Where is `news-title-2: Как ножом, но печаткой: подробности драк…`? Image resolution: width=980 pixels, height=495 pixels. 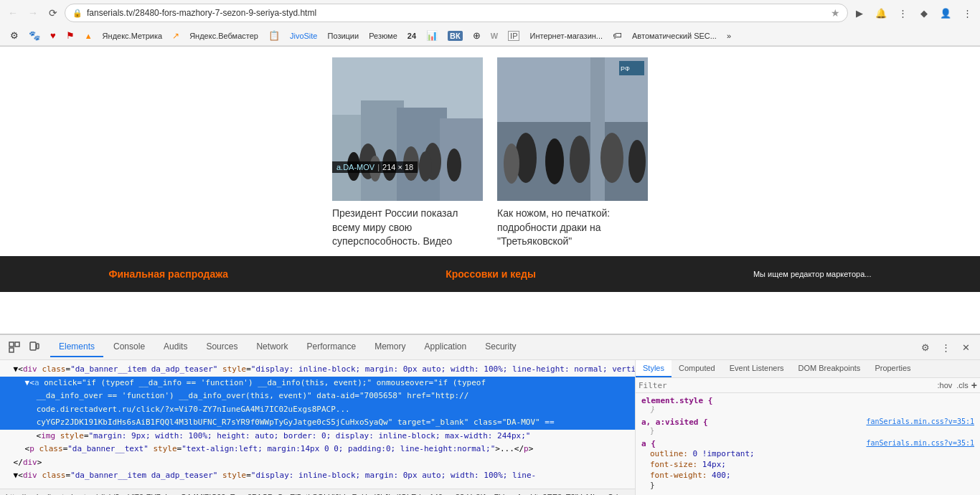
news-title-2: Как ножом, но печаткой: подробности драк… is located at coordinates (573, 228).